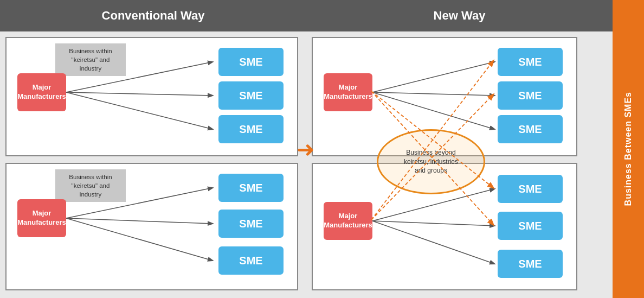 The width and height of the screenshot is (644, 298). What do you see at coordinates (42, 92) in the screenshot?
I see `major-box-top-left: MajorManufacturers` at bounding box center [42, 92].